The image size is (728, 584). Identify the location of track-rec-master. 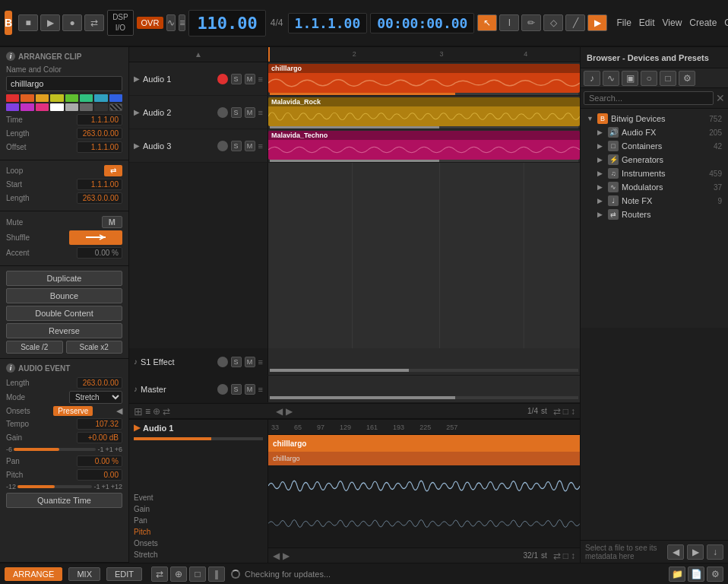
(223, 389).